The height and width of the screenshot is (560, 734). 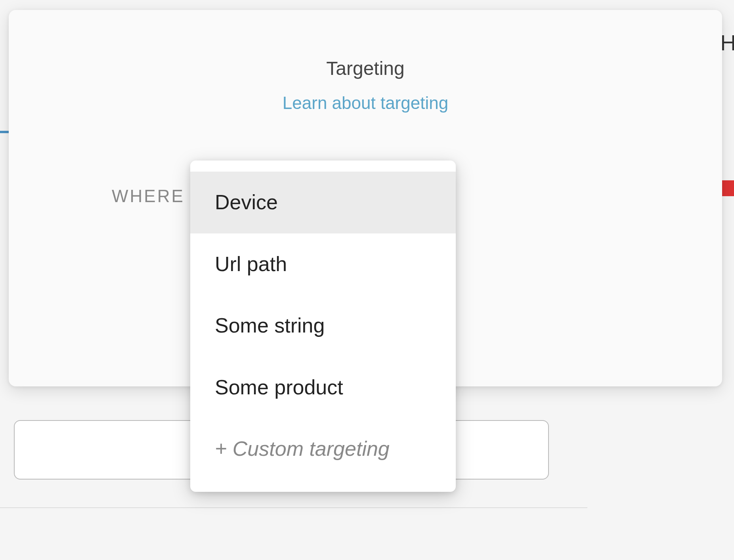 I want to click on dropdown-item-custom-targeting: + Custom targeting, so click(x=323, y=449).